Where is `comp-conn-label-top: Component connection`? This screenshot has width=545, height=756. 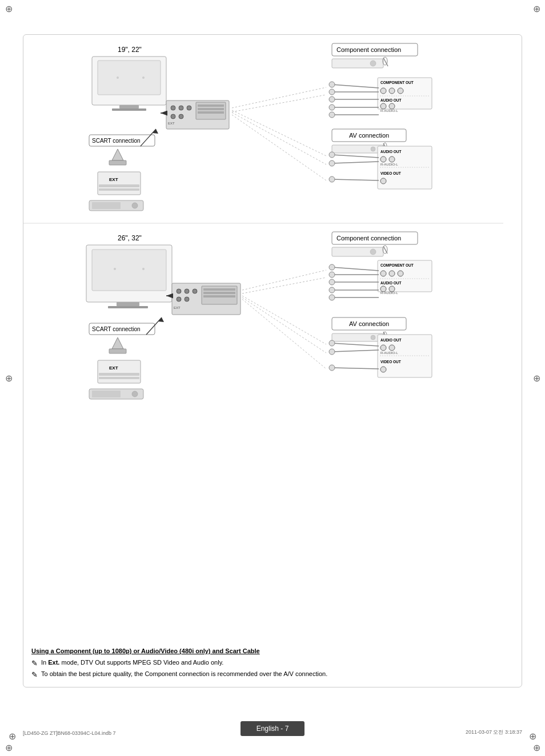 comp-conn-label-top: Component connection is located at coordinates (369, 50).